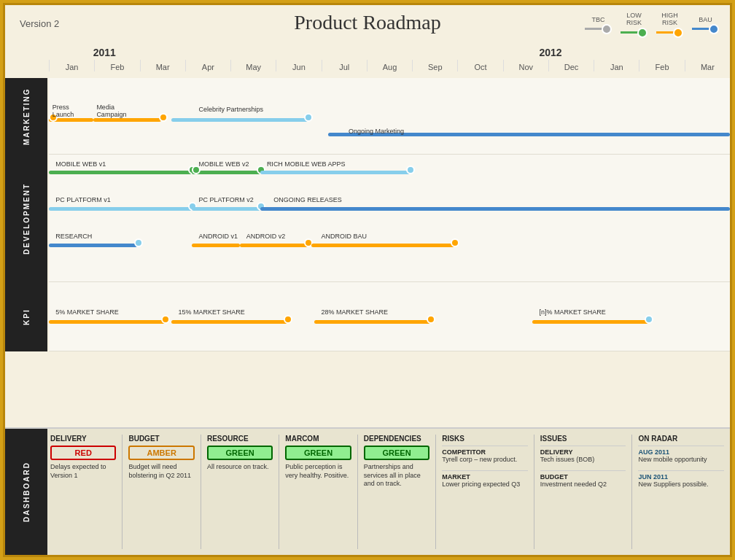 Image resolution: width=735 pixels, height=560 pixels. What do you see at coordinates (354, 312) in the screenshot?
I see `label-28pct: 28% MARKET SHARE` at bounding box center [354, 312].